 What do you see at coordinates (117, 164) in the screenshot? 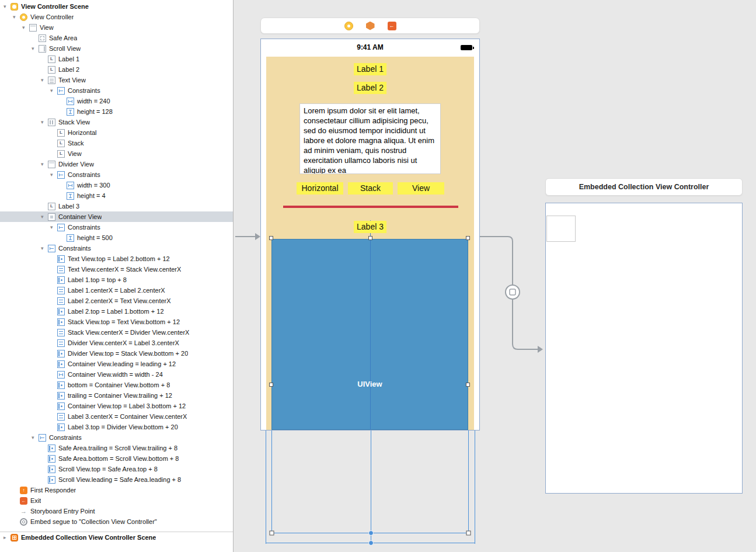
I see `outline-row: ▾Divider View` at bounding box center [117, 164].